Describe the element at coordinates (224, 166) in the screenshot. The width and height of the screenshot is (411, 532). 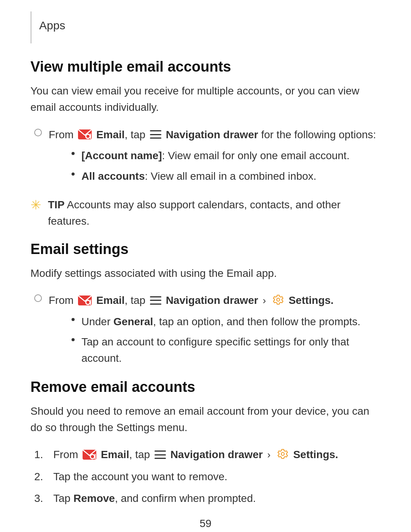
I see `sub-list-1: [Account name]: View email for only one …` at that location.